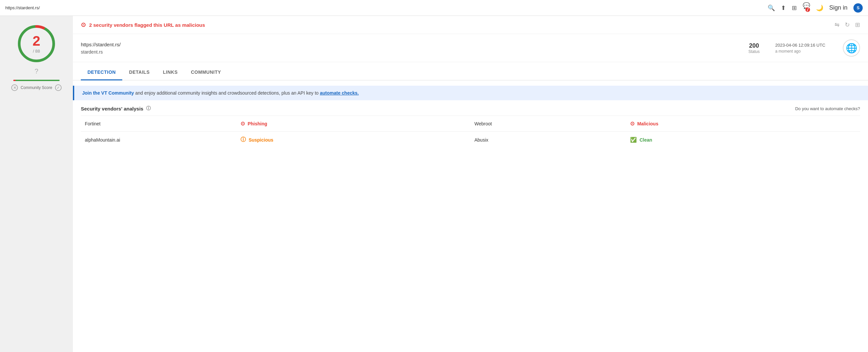 The image size is (868, 352). I want to click on community-score-x-icon: ✕, so click(14, 87).